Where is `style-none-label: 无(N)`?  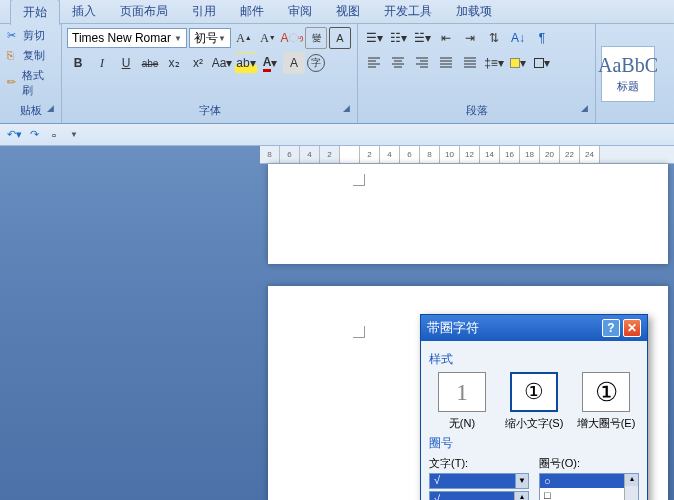
style-none-label: 无(N) is located at coordinates (462, 424).